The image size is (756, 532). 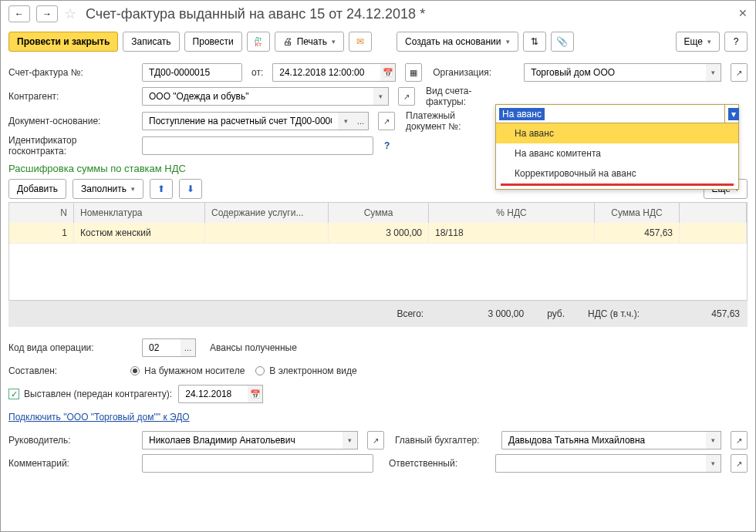 What do you see at coordinates (73, 348) in the screenshot?
I see `opcode-label: Код вида операции:` at bounding box center [73, 348].